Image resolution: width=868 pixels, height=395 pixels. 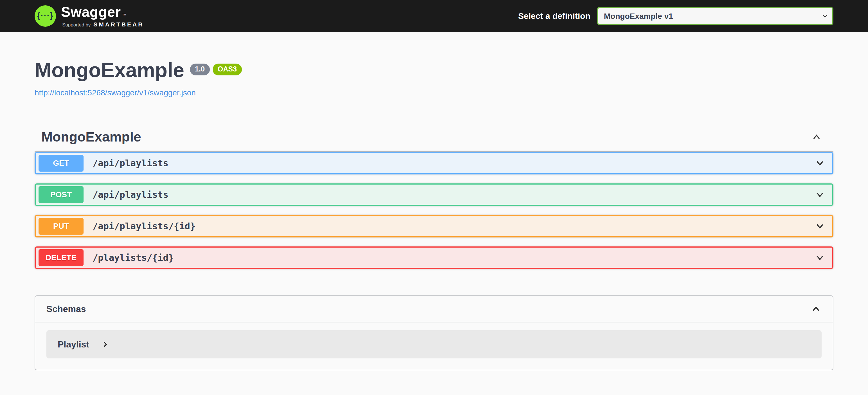 What do you see at coordinates (554, 16) in the screenshot?
I see `definition-select-label: Select a definition` at bounding box center [554, 16].